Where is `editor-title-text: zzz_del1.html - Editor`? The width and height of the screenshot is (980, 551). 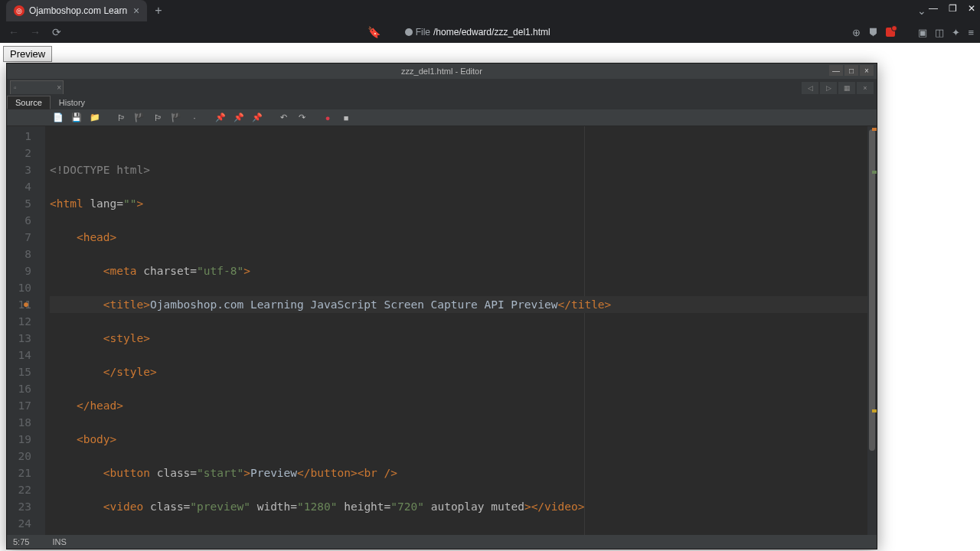 editor-title-text: zzz_del1.html - Editor is located at coordinates (442, 71).